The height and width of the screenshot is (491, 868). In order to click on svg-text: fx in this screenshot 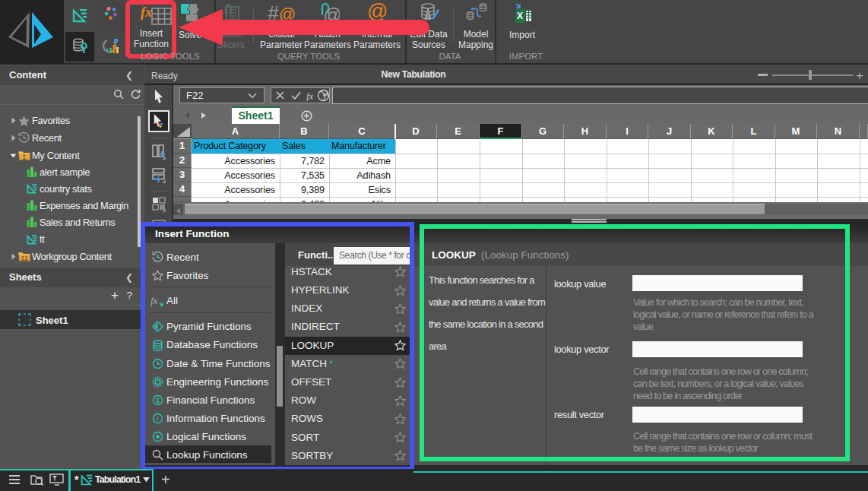, I will do `click(310, 96)`.